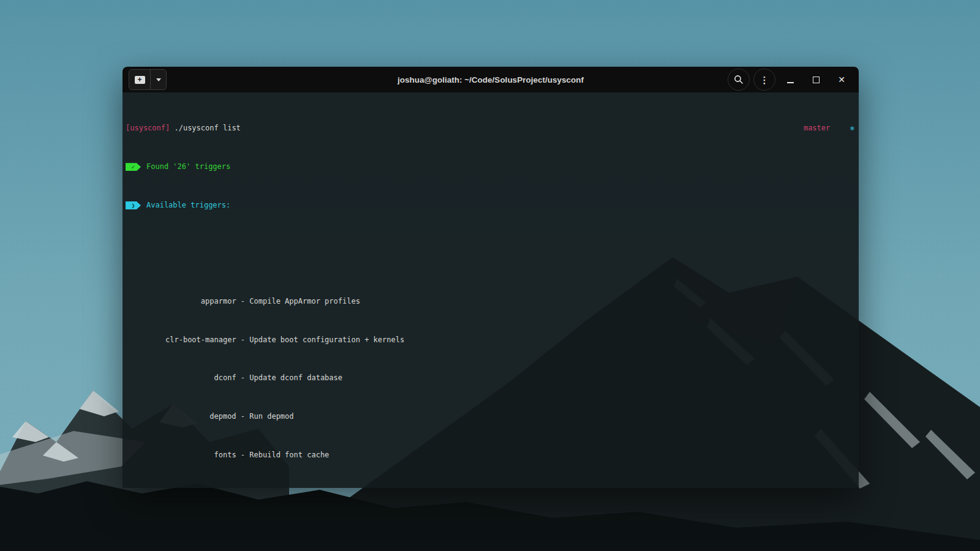 This screenshot has width=980, height=551. I want to click on menu-dots-icon: ⋮, so click(764, 80).